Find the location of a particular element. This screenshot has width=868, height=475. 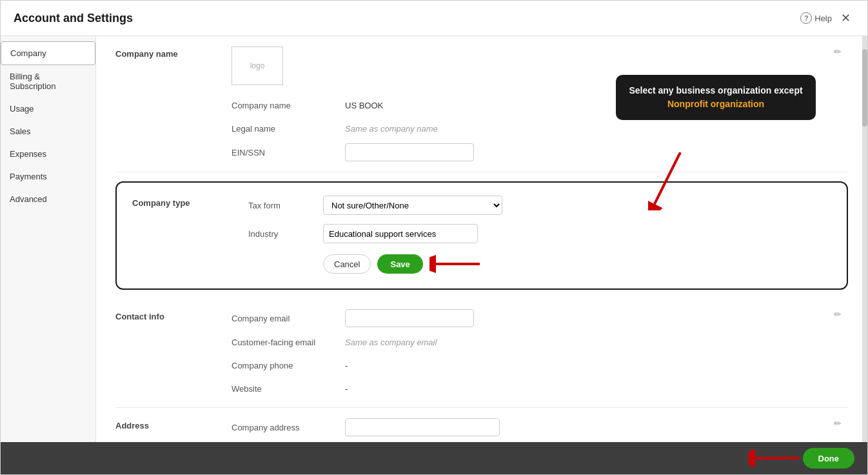

sidebar-item-usage: Usage is located at coordinates (48, 108).